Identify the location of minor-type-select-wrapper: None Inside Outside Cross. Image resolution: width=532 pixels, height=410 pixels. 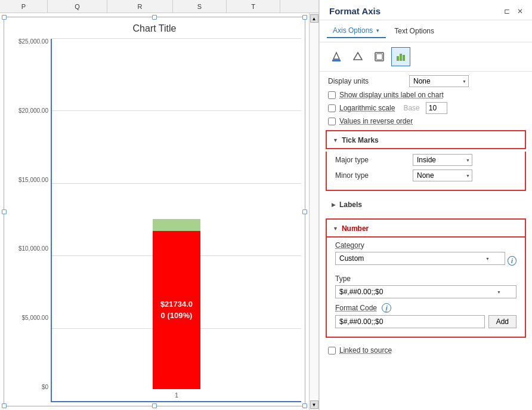
(443, 175).